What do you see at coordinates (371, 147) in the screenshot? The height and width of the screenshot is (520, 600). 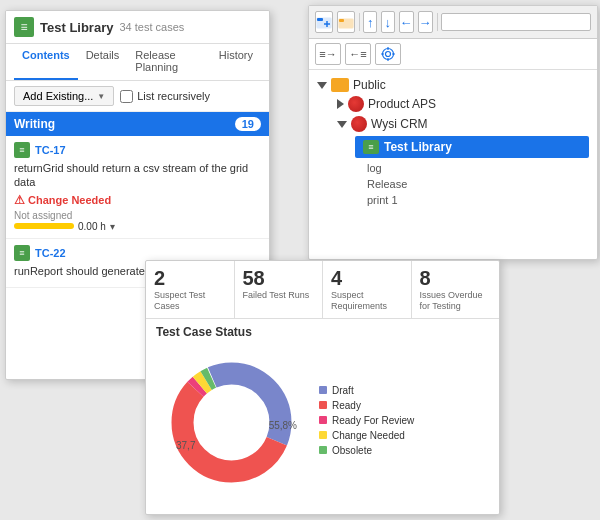 I see `test-library-tree-icon` at bounding box center [371, 147].